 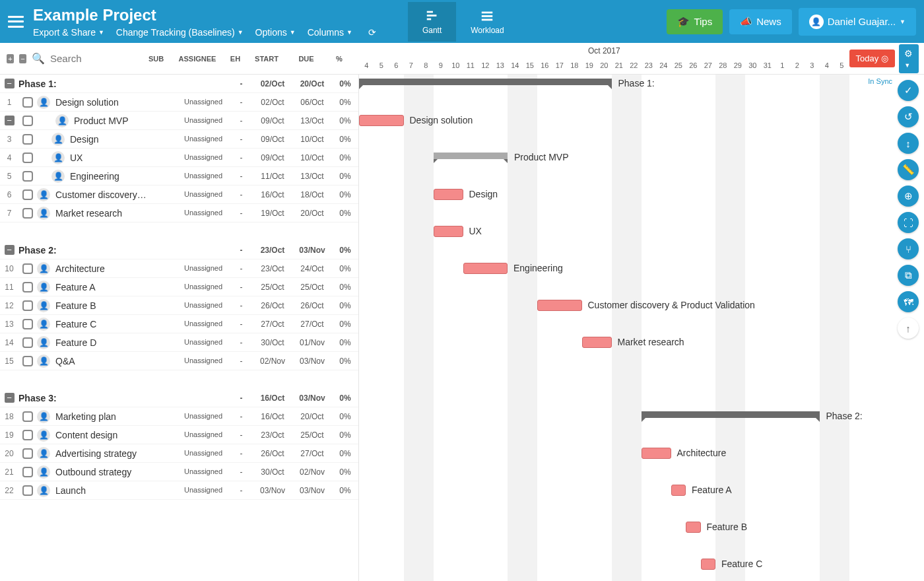 What do you see at coordinates (873, 58) in the screenshot?
I see `today-button: Today◎` at bounding box center [873, 58].